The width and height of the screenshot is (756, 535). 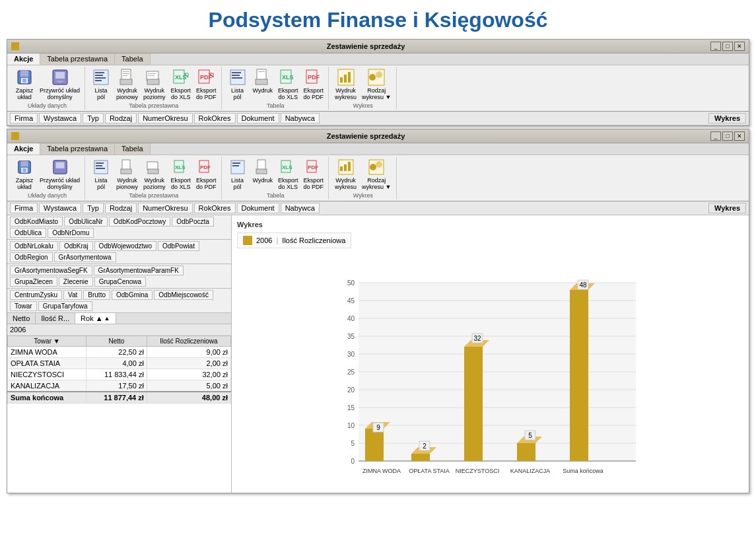 I want to click on eksport-xls2-btn-1: XLS Eksportdo XLS, so click(x=288, y=85).